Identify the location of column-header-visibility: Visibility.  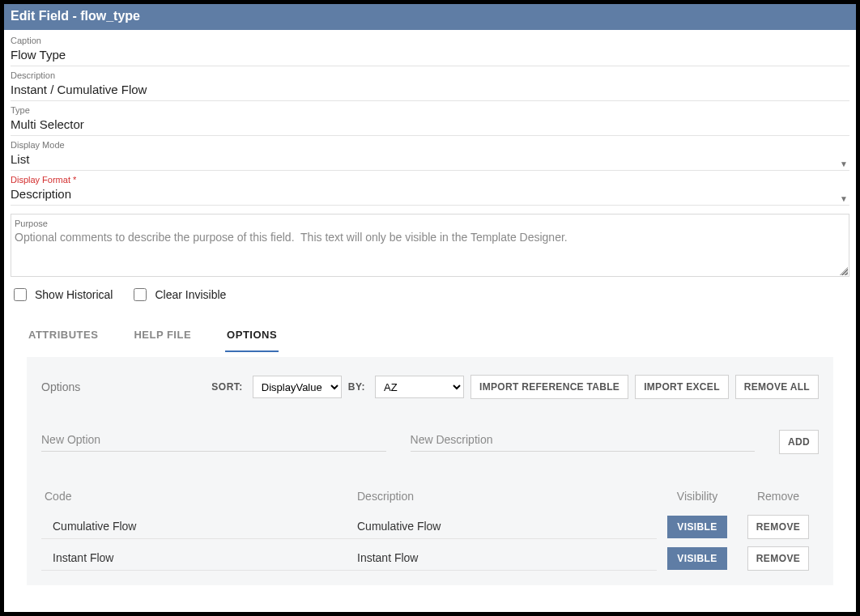
(697, 496).